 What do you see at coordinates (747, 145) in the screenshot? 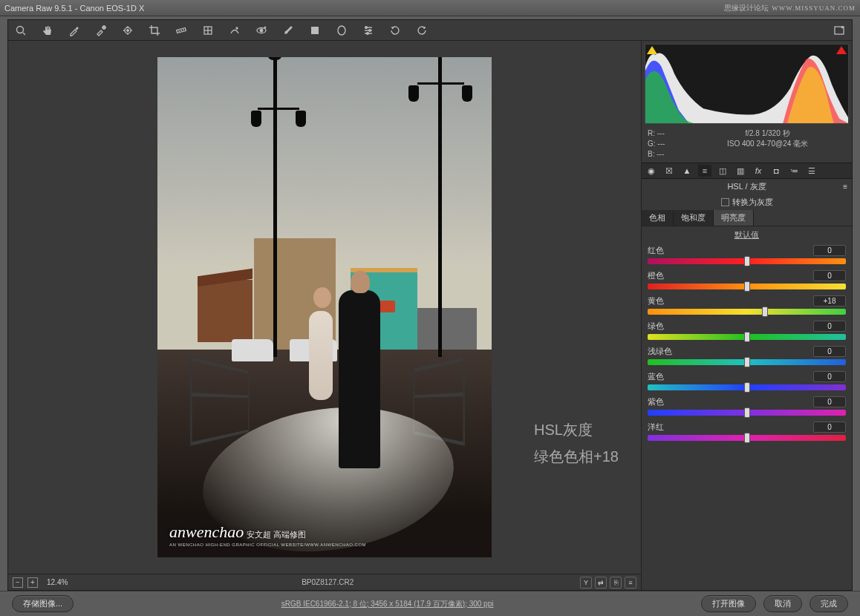
I see `exif-info: R: --- G: --- B: --- f/2.8 1/320 秒 ISO 4…` at bounding box center [747, 145].